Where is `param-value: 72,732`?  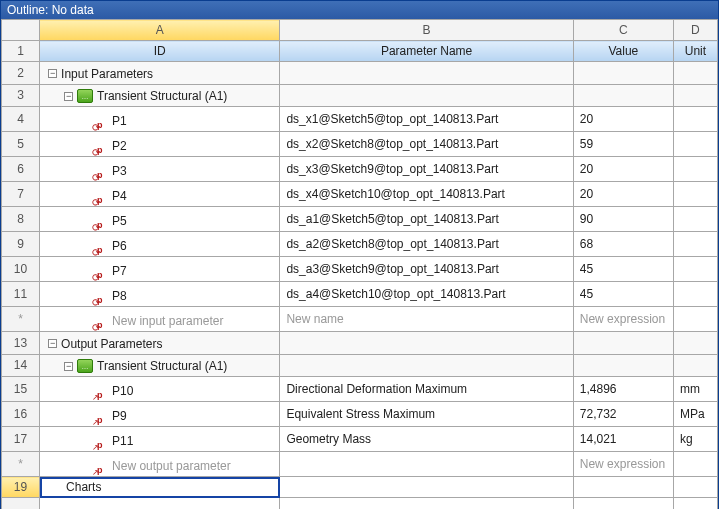 param-value: 72,732 is located at coordinates (623, 414).